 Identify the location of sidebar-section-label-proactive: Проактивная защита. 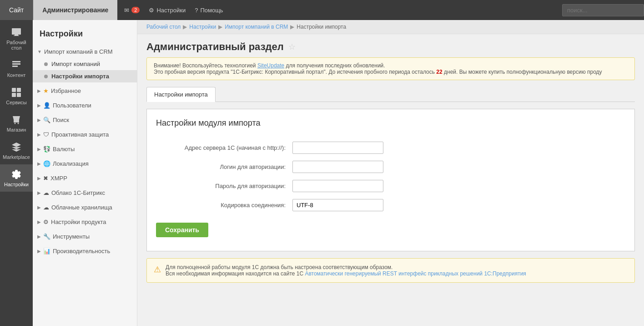
(80, 135).